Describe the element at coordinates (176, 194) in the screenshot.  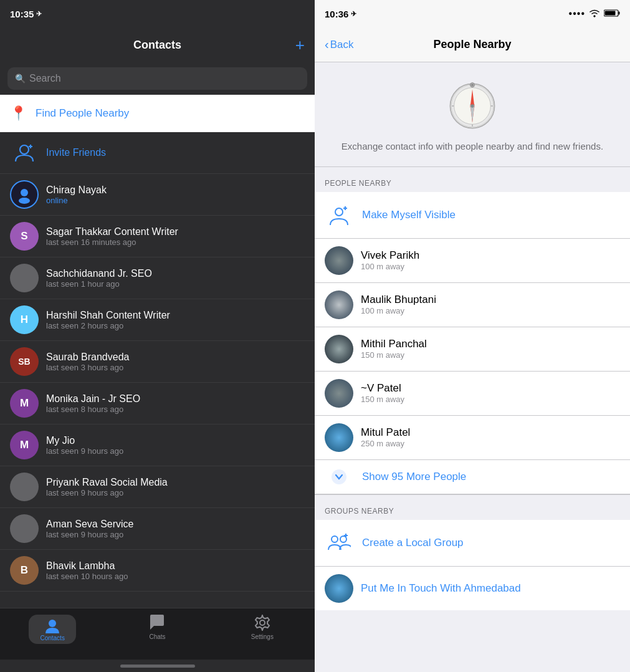
I see `contact-info: Chirag Nayak online` at that location.